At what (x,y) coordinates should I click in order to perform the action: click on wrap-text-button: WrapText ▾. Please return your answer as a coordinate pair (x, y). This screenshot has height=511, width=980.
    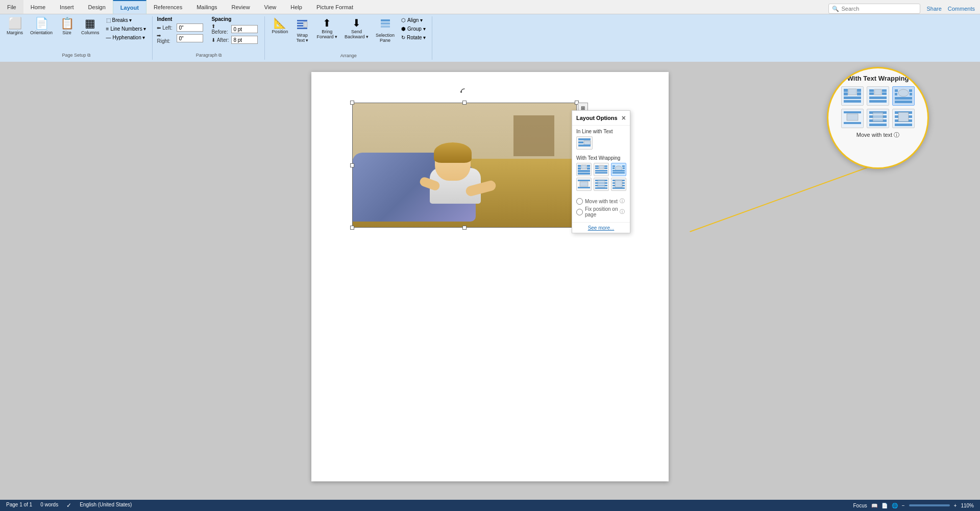
    Looking at the image, I should click on (302, 31).